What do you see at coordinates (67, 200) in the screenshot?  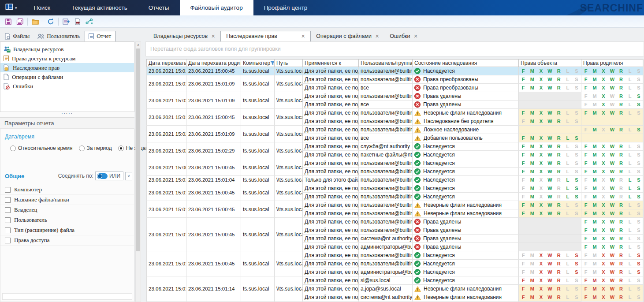 I see `checkbox-Название файла/папки: Название файла/папки` at bounding box center [67, 200].